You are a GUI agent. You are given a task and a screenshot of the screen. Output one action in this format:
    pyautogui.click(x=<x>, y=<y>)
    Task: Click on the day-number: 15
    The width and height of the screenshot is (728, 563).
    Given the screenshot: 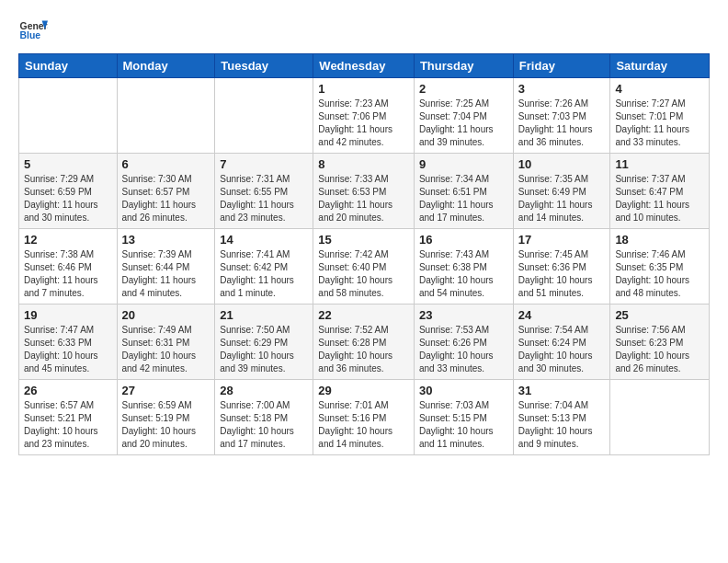 What is the action you would take?
    pyautogui.click(x=364, y=239)
    